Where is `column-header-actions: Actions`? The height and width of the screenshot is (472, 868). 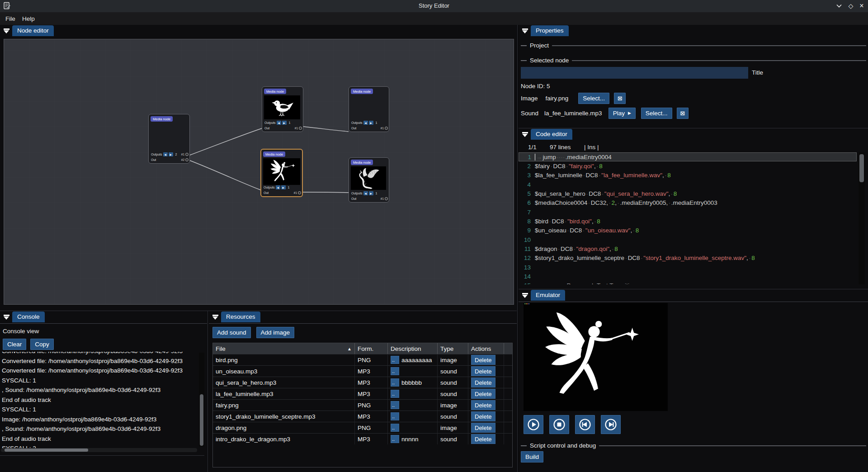 column-header-actions: Actions is located at coordinates (486, 349).